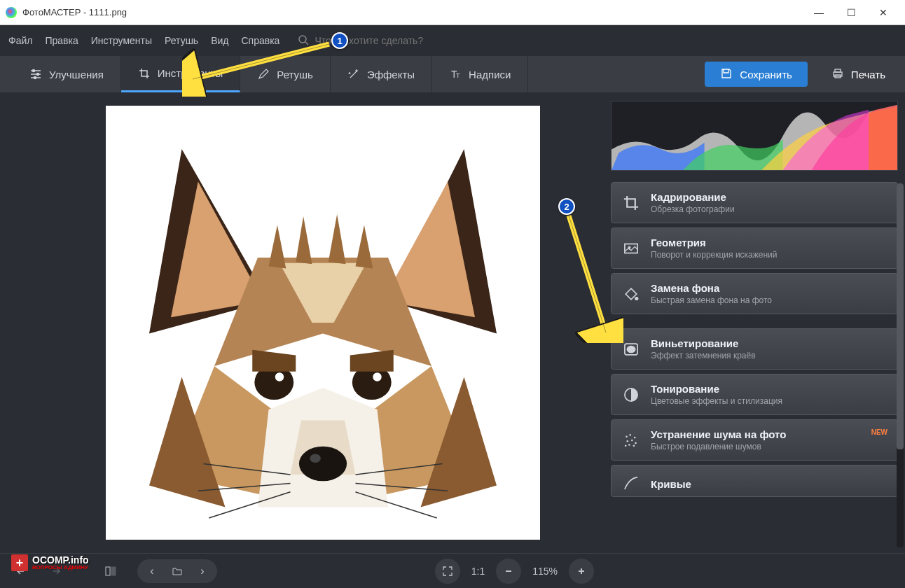 Image resolution: width=905 pixels, height=588 pixels. What do you see at coordinates (851, 13) in the screenshot?
I see `window-controls: — ☐ ✕` at bounding box center [851, 13].